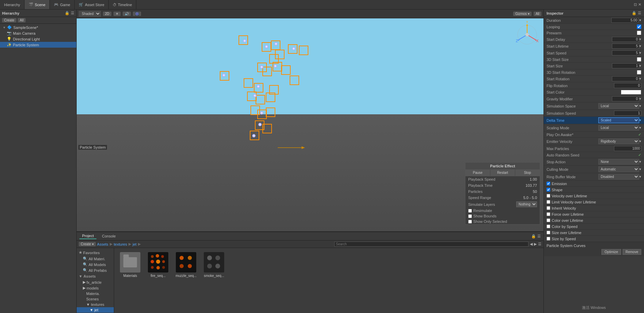  Describe the element at coordinates (73, 13) in the screenshot. I see `hierarchy-menu-icon: ☰` at that location.